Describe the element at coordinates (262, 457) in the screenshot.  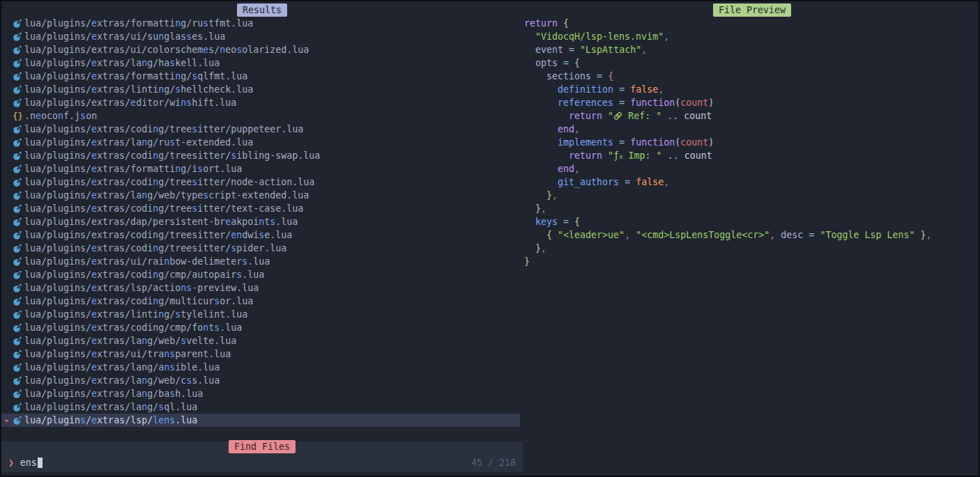
I see `prompt-window: Find Files ❯ ens 45 / 218` at that location.